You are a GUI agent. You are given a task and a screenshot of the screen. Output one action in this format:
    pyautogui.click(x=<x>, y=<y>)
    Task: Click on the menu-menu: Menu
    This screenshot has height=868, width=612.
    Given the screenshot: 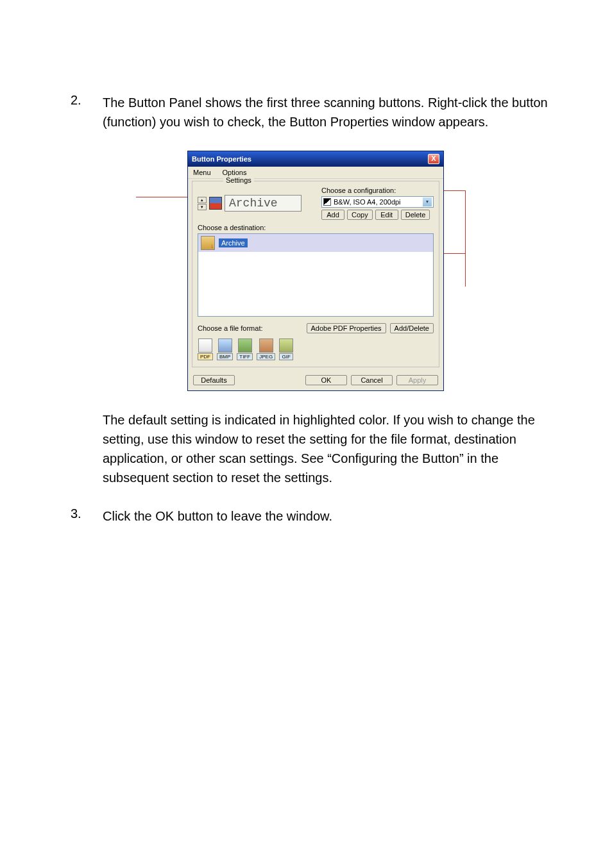 What is the action you would take?
    pyautogui.click(x=202, y=172)
    